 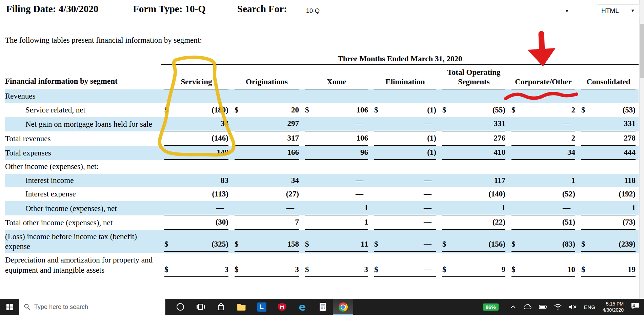 I want to click on cell-value: (22), so click(x=499, y=222).